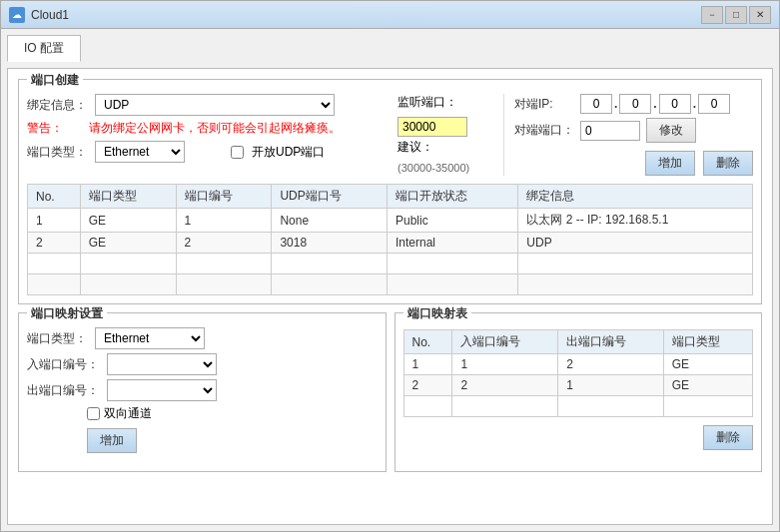  I want to click on open-udp-checkbox, so click(238, 152).